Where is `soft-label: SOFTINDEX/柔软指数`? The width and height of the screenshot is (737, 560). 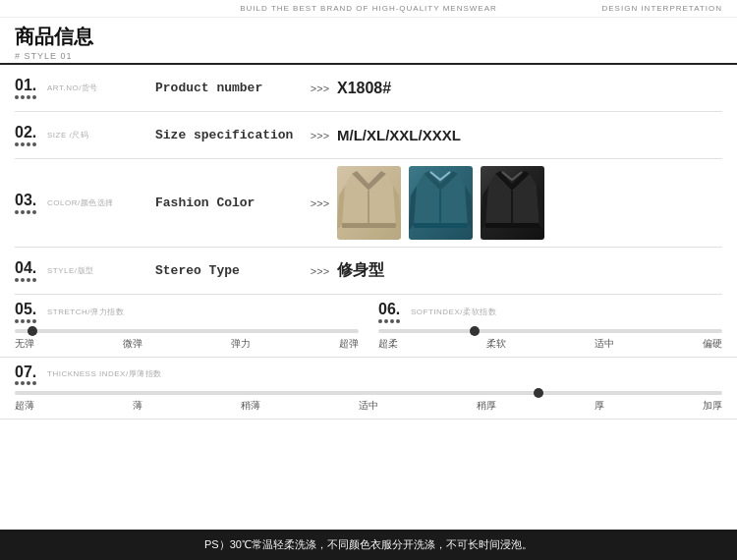
soft-label: SOFTINDEX/柔软指数 is located at coordinates (454, 312).